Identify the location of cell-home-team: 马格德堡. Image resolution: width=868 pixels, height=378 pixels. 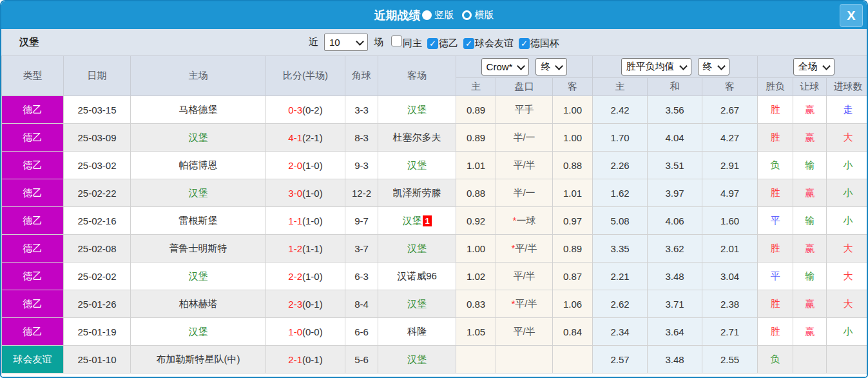
(198, 110).